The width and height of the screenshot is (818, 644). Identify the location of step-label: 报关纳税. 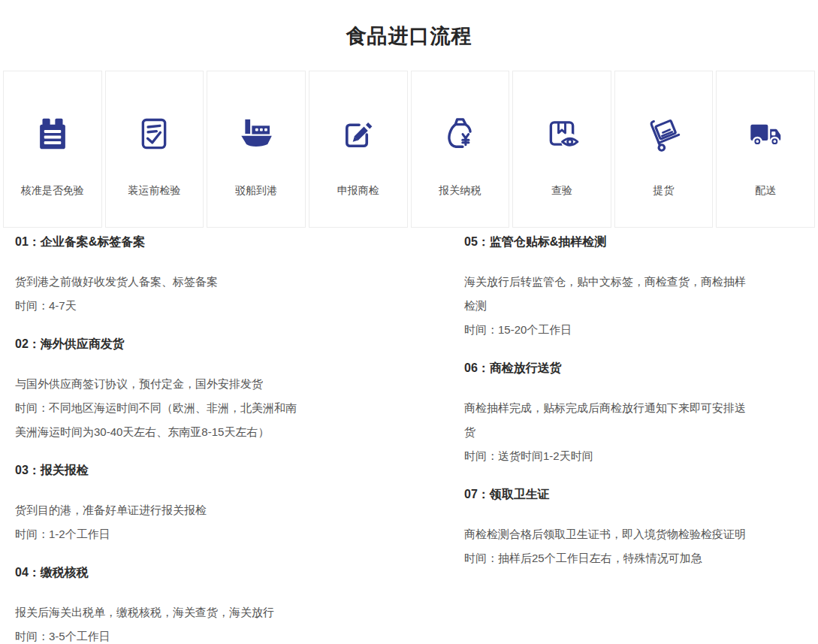
(460, 191).